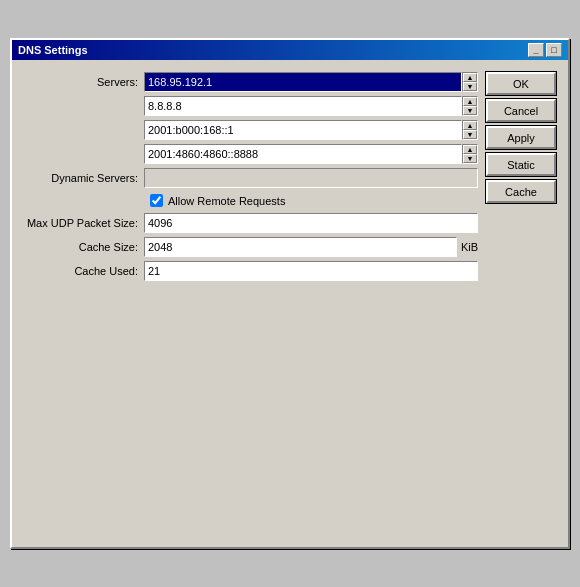 The width and height of the screenshot is (580, 587). Describe the element at coordinates (470, 86) in the screenshot. I see `server1-down-btn: ▼` at that location.